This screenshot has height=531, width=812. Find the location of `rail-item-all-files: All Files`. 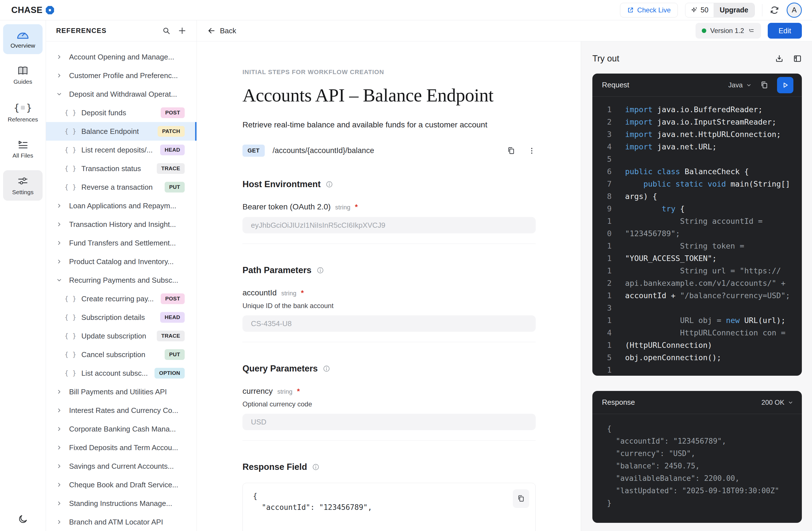

rail-item-all-files: All Files is located at coordinates (23, 149).